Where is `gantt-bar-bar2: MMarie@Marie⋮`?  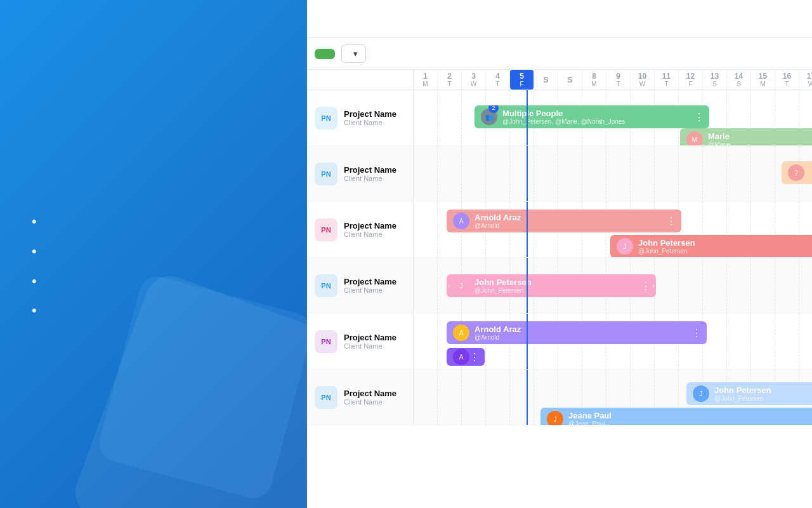 gantt-bar-bar2: MMarie@Marie⋮ is located at coordinates (746, 137).